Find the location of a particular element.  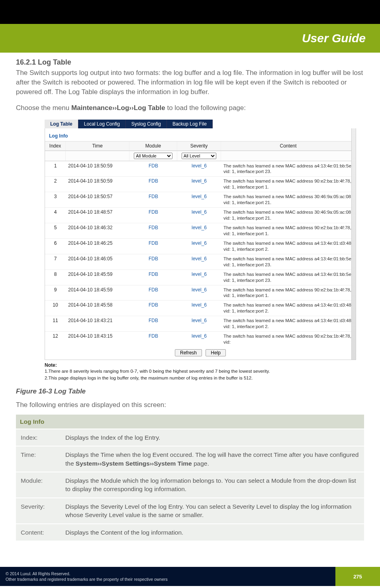

filter-empty-time is located at coordinates (98, 156).